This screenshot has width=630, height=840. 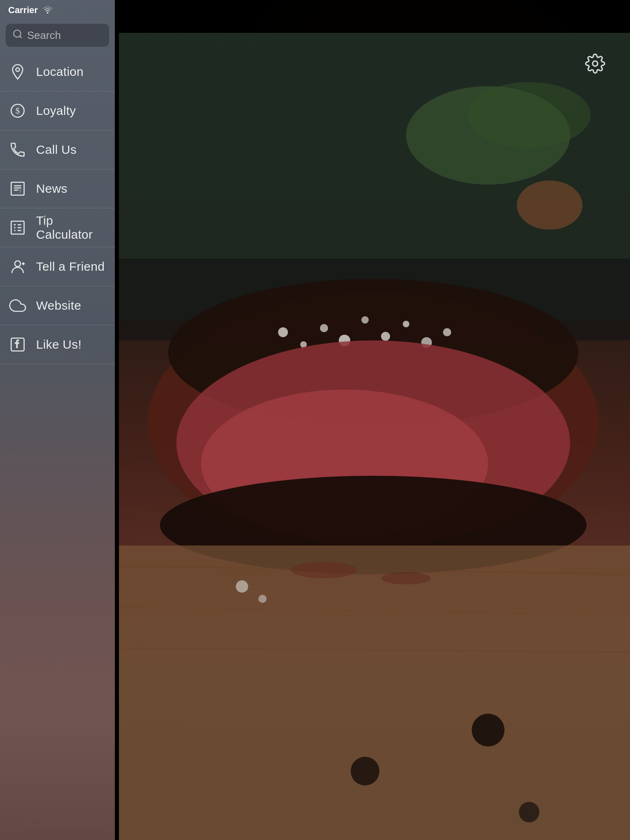 I want to click on settings-button, so click(x=595, y=64).